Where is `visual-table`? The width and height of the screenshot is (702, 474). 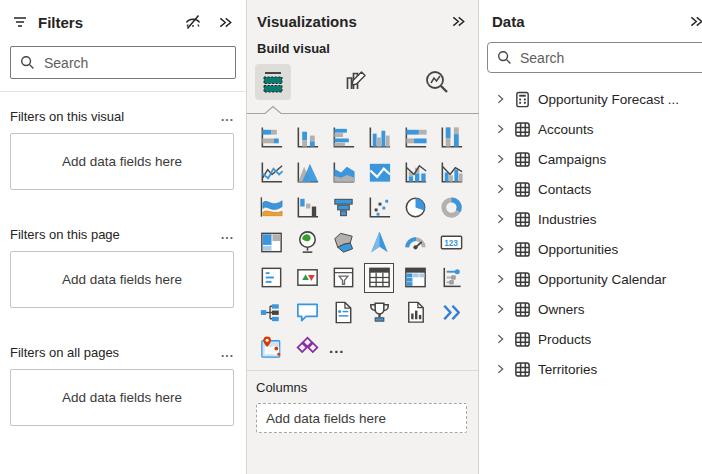
visual-table is located at coordinates (379, 278).